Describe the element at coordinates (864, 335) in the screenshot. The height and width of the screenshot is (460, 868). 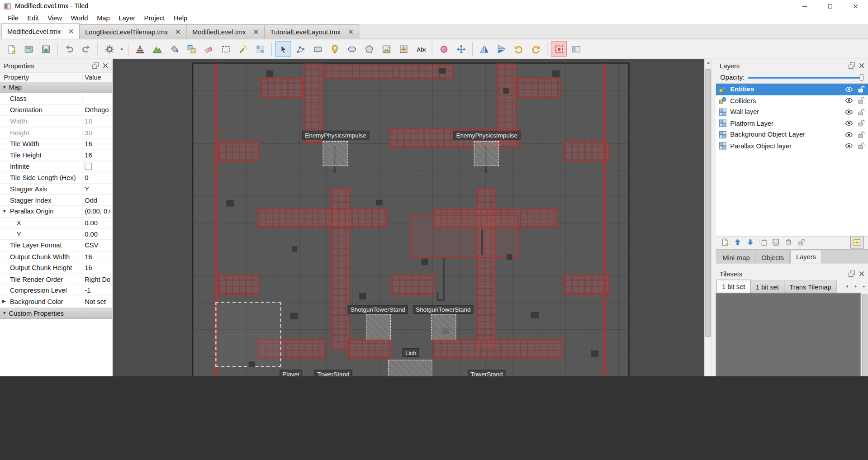
I see `tileset-vertical-scrollbar` at that location.